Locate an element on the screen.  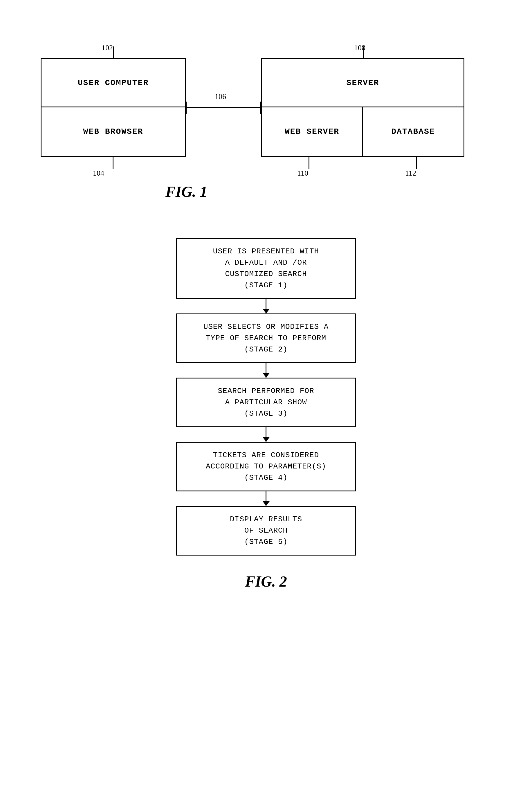
user-computer-label: USER COMPUTER is located at coordinates (113, 83).